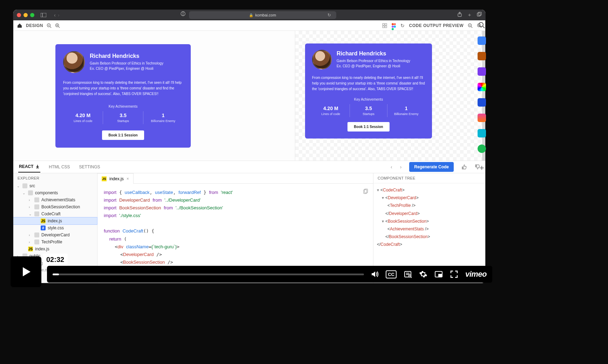  Describe the element at coordinates (401, 167) in the screenshot. I see `history-forward-icon: ›` at that location.